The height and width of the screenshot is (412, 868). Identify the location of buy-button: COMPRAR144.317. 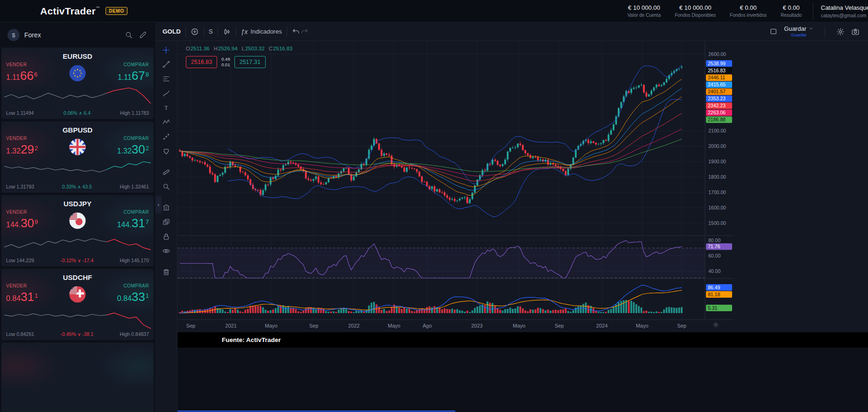
(133, 220).